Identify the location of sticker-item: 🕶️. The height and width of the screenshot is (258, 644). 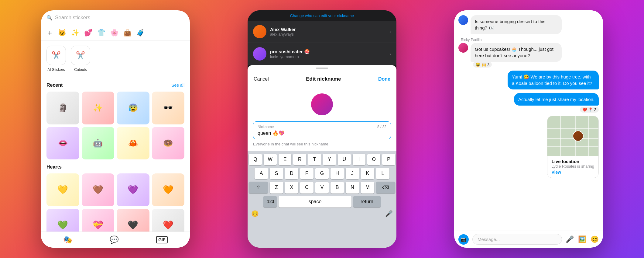
(168, 108).